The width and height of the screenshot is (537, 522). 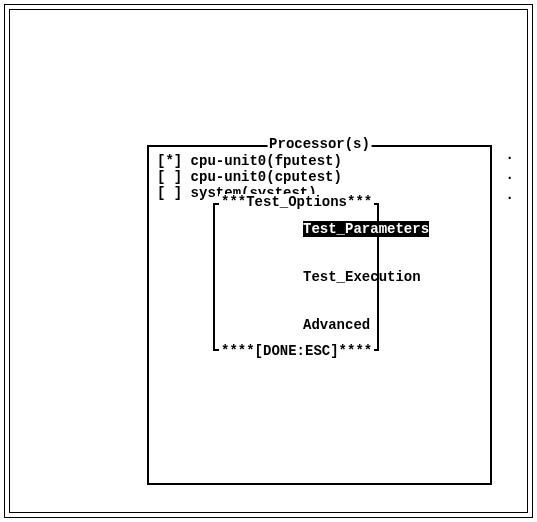 What do you see at coordinates (262, 161) in the screenshot?
I see `item-label: cpu-unit0(fputest)` at bounding box center [262, 161].